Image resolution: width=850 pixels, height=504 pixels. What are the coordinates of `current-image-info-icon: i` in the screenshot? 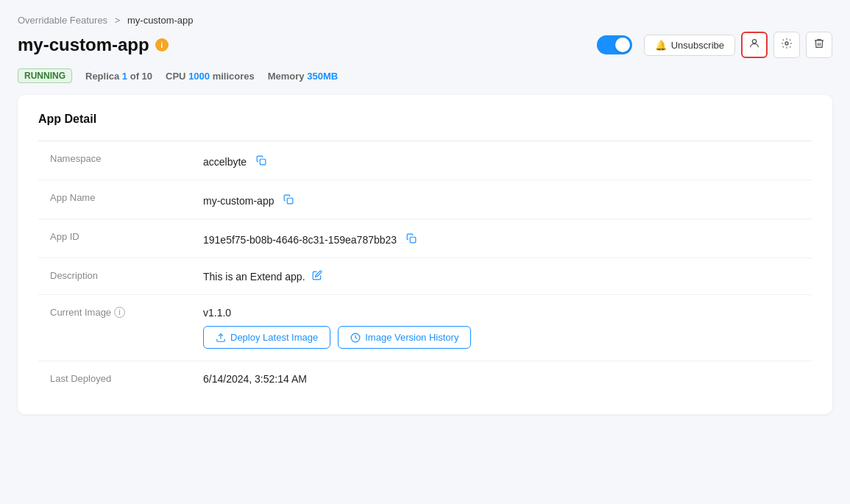 It's located at (119, 312).